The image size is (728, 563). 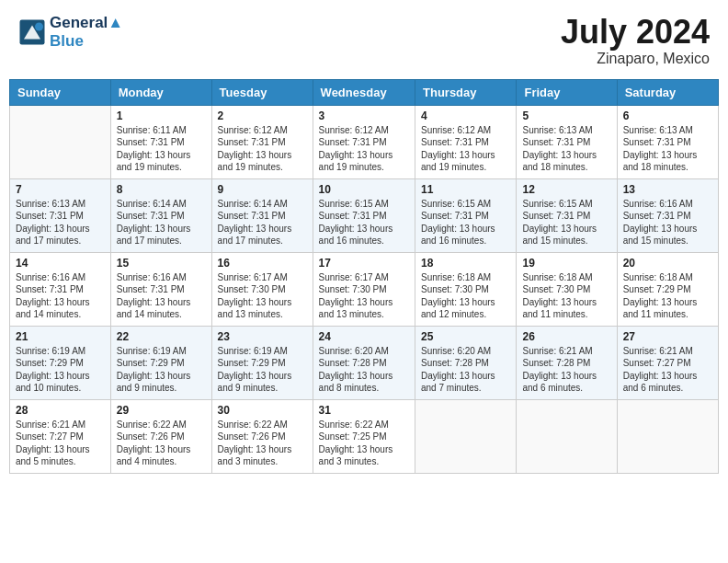 What do you see at coordinates (364, 215) in the screenshot?
I see `calendar-cell: 10Sunrise: 6:15 AMSunset: 7:31 PMDayligh…` at bounding box center [364, 215].